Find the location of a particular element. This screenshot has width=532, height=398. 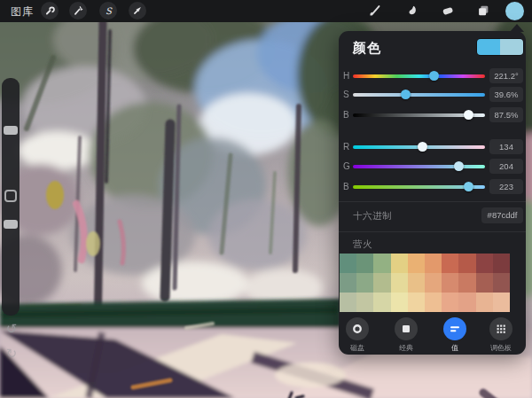

hex-value-field: #87cddf is located at coordinates (502, 215).